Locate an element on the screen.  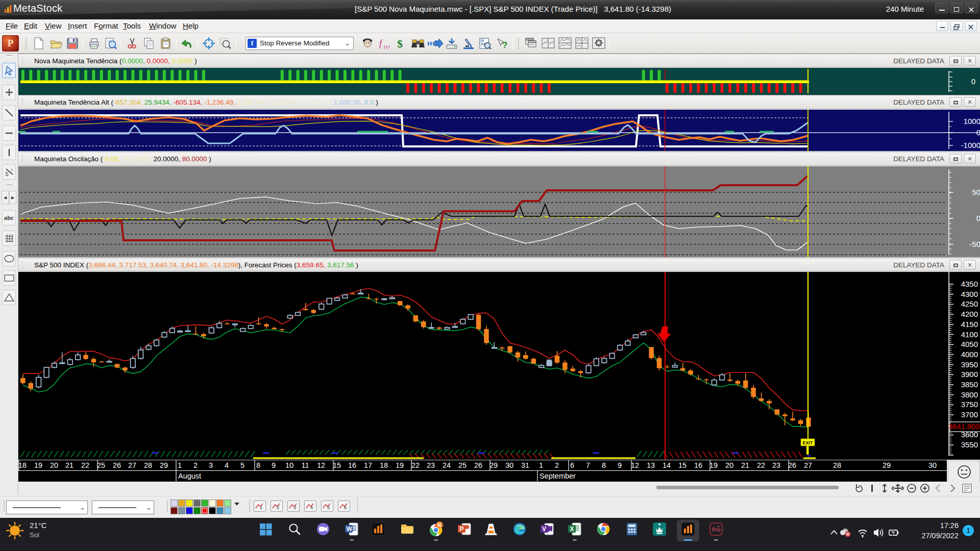
svg-text: 11 is located at coordinates (305, 465).